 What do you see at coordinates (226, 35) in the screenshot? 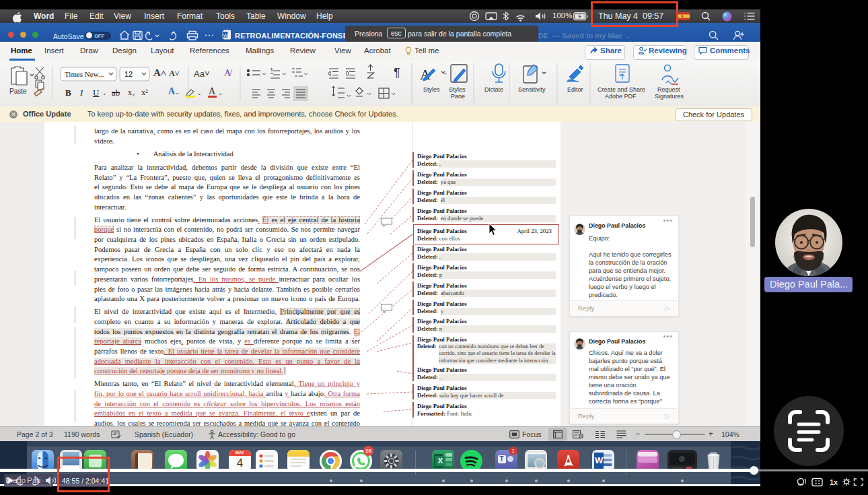
I see `svg-text: W` at bounding box center [226, 35].